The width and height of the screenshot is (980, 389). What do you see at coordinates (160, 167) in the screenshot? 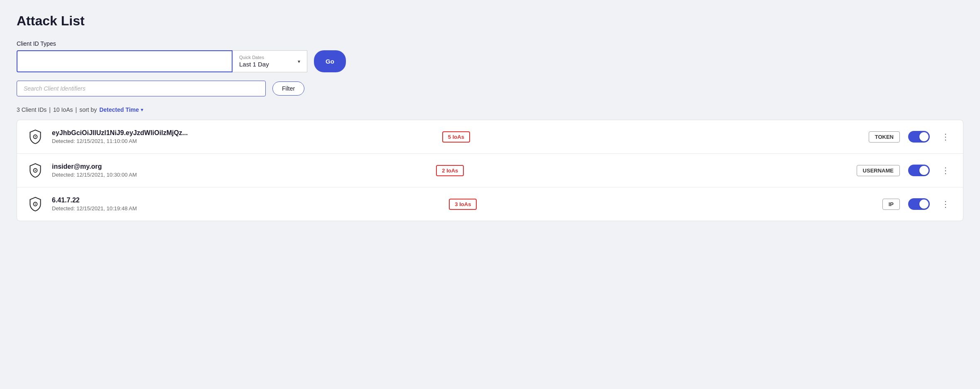
I see `attack-id: insider@my.org` at bounding box center [160, 167].